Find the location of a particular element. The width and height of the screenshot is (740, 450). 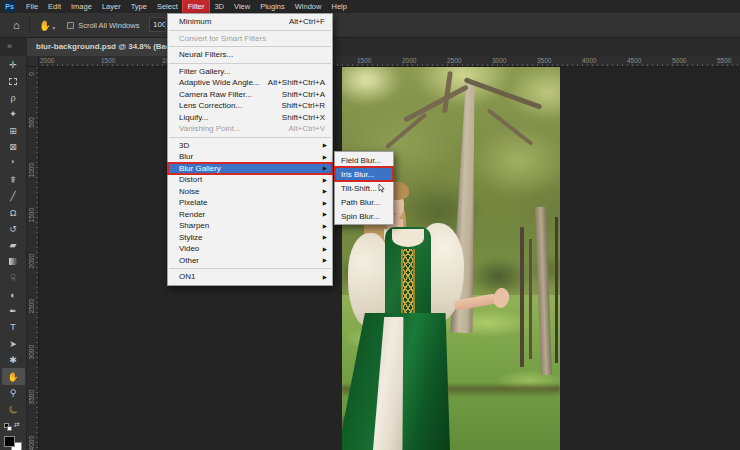

menu-item-noise: Noise ▶ is located at coordinates (250, 192).